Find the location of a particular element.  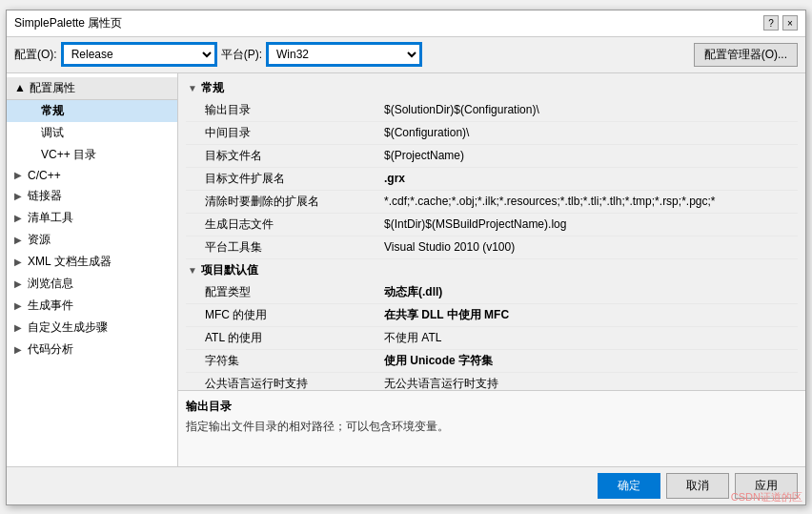

sidebar-header: ▲ 配置属性 is located at coordinates (91, 89).